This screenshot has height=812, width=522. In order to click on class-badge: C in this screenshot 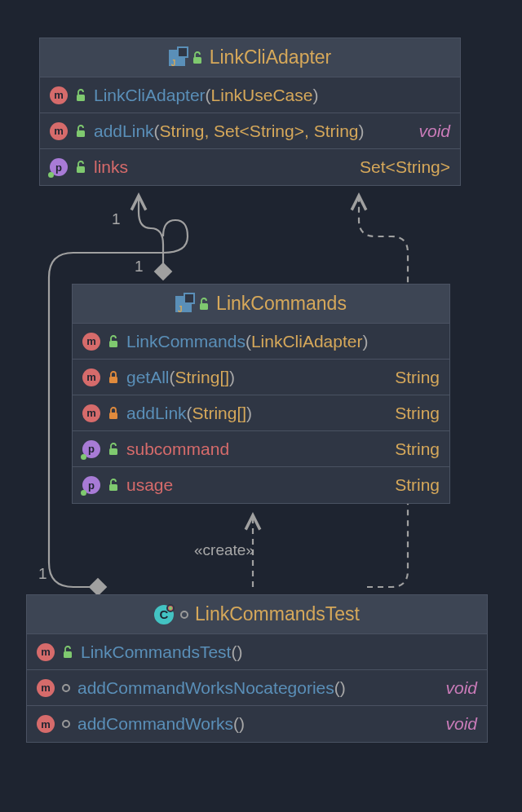, I will do `click(164, 615)`.